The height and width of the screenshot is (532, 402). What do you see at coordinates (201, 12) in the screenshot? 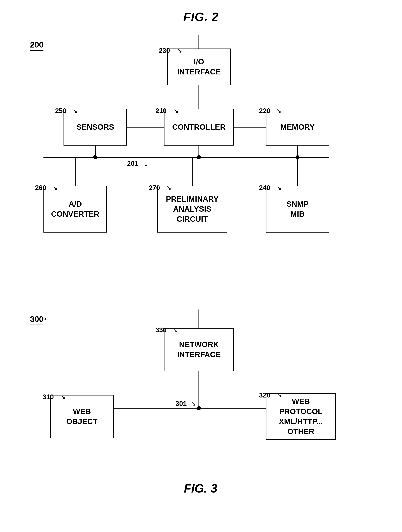
I see `page-title: FIG. 2` at bounding box center [201, 12].